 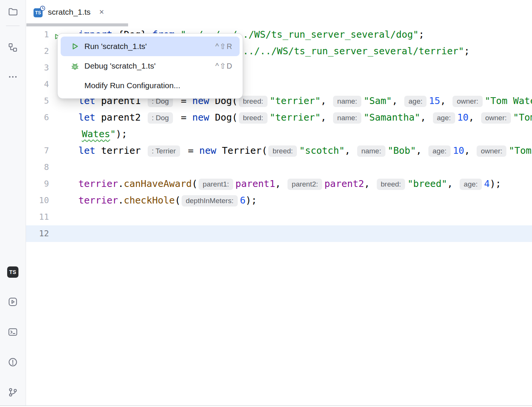 I want to click on line-number: 7, so click(x=47, y=151).